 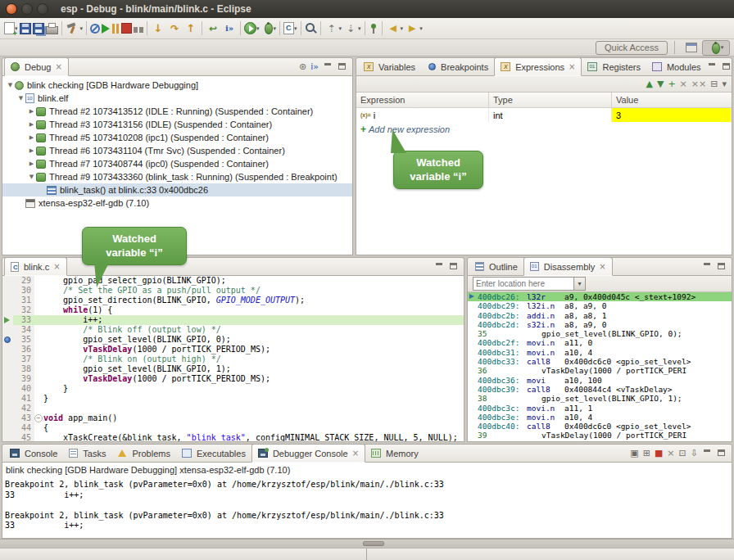 What do you see at coordinates (229, 29) in the screenshot?
I see `instruction-stepping-button` at bounding box center [229, 29].